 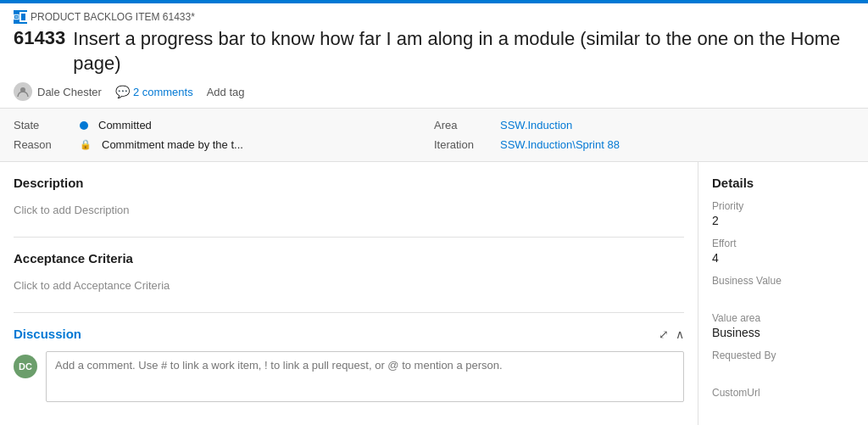 I want to click on custom-url-label: CustomUrl, so click(x=783, y=393).